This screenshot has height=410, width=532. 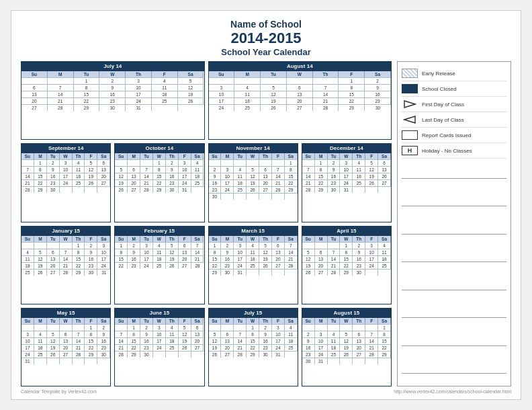 I want to click on calendar-day: 8, so click(x=292, y=169).